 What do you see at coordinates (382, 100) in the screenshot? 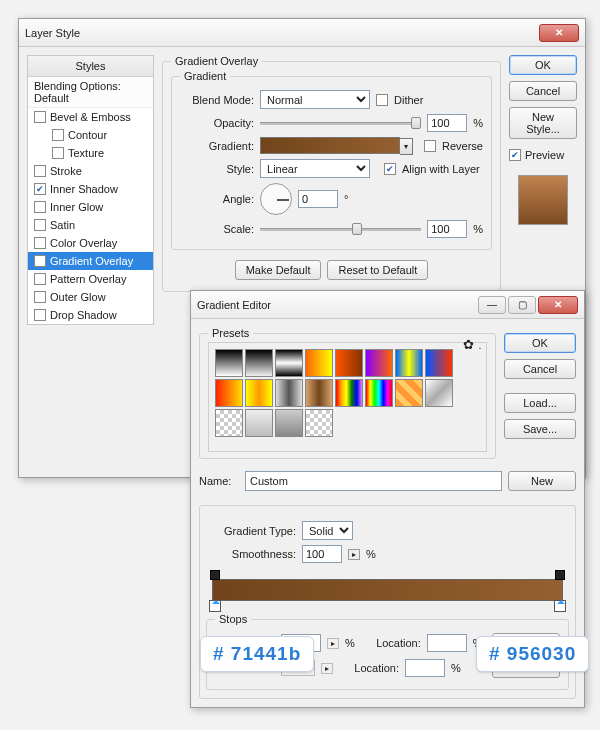
I see `dither-checkbox` at bounding box center [382, 100].